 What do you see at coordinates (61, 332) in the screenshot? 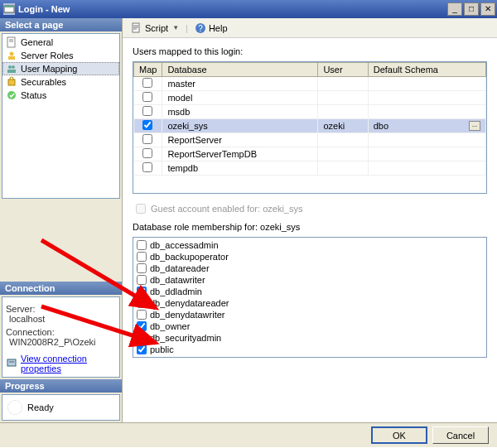
I see `connection-label: Connection:` at bounding box center [61, 332].